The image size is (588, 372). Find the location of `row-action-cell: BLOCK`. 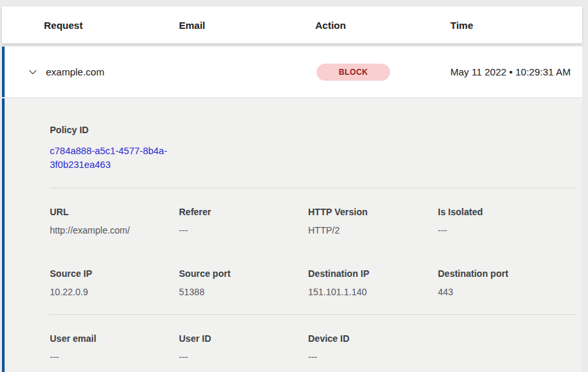

row-action-cell: BLOCK is located at coordinates (383, 72).